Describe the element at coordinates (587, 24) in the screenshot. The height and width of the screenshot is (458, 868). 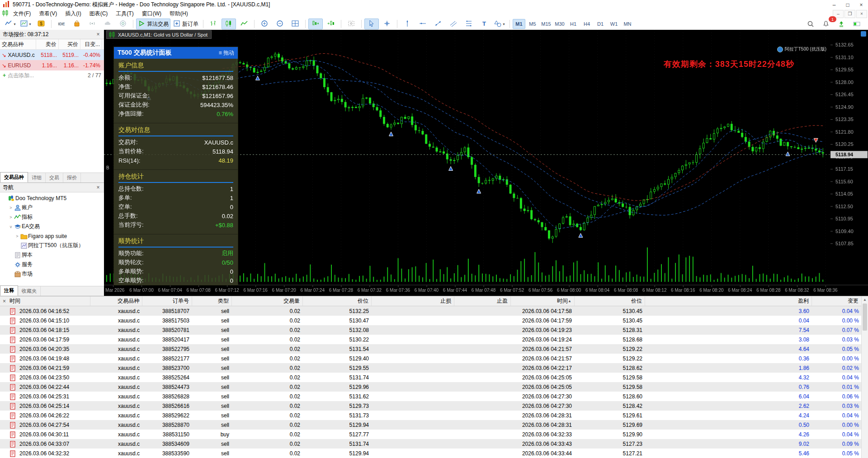
I see `timeframe-h4-button: H4` at that location.